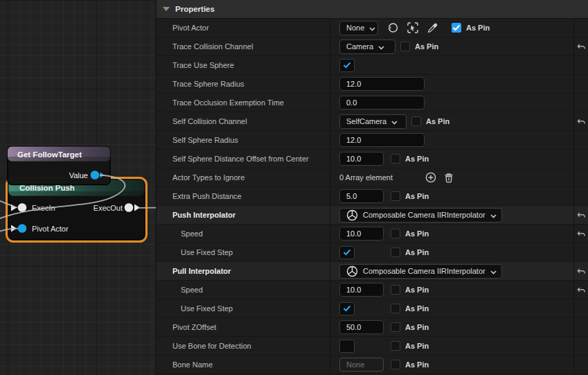  What do you see at coordinates (210, 121) in the screenshot?
I see `property-label: Self Collision Channel` at bounding box center [210, 121].